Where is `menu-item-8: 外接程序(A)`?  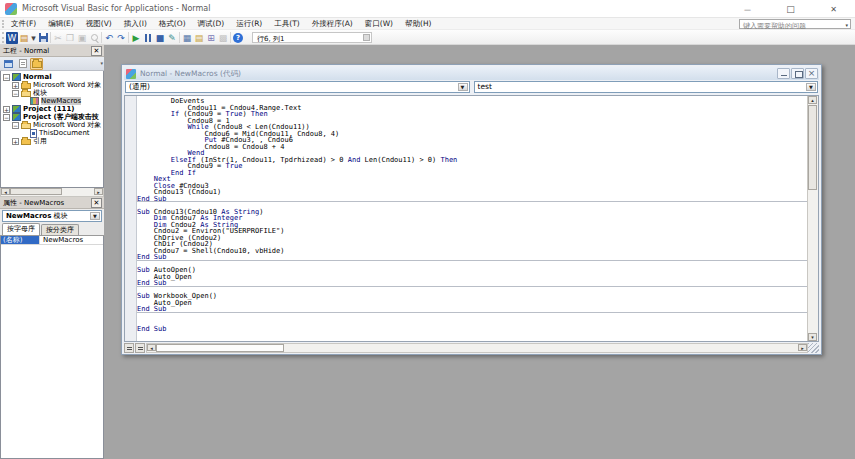
menu-item-8: 外接程序(A) is located at coordinates (332, 24).